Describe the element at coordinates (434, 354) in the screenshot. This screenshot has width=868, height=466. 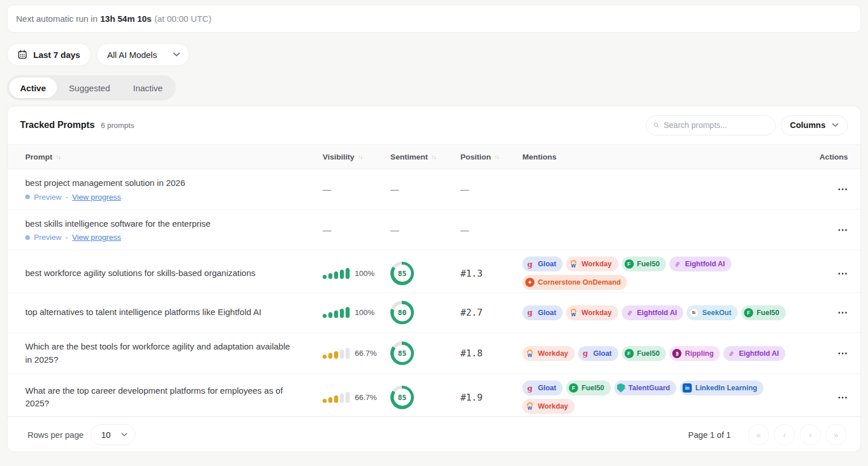
I see `table-row: Which are the best tools for workforce a…` at that location.